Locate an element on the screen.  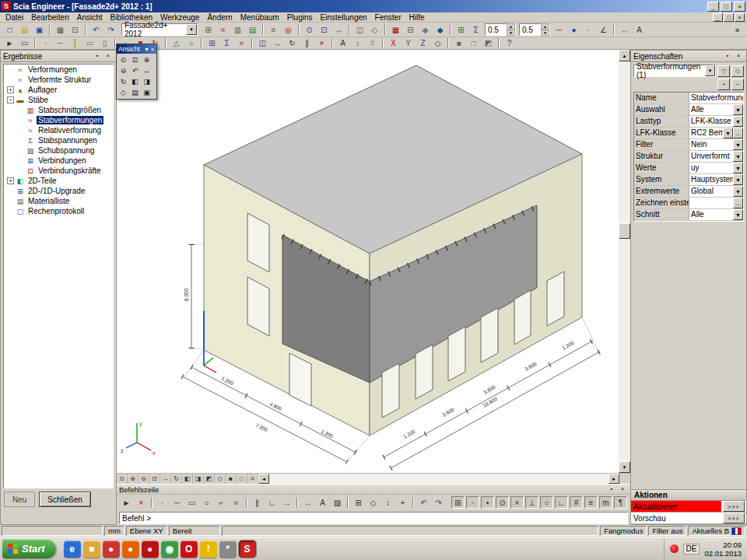
plate-icon: ▭ is located at coordinates (90, 44).